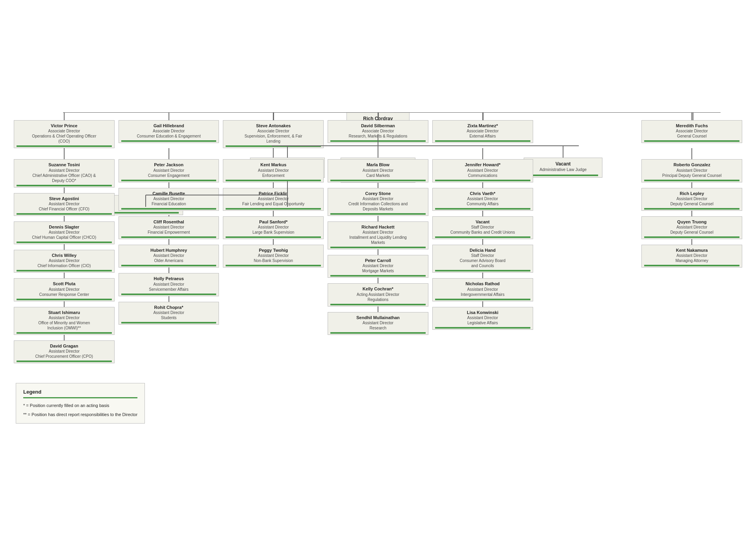  Describe the element at coordinates (169, 313) in the screenshot. I see `rohit-chopra-node: Rohit Chopra* Assistant DirectorStudents` at that location.